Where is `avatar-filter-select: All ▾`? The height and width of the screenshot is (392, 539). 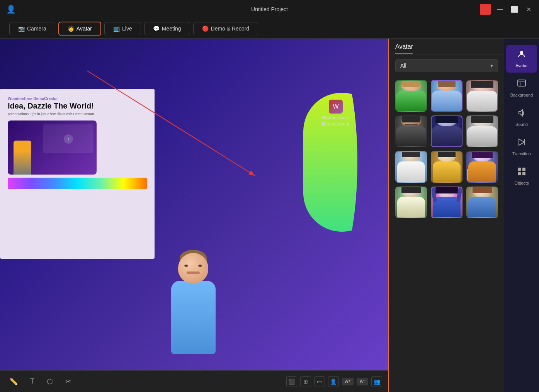
avatar-filter-select: All ▾ is located at coordinates (447, 66).